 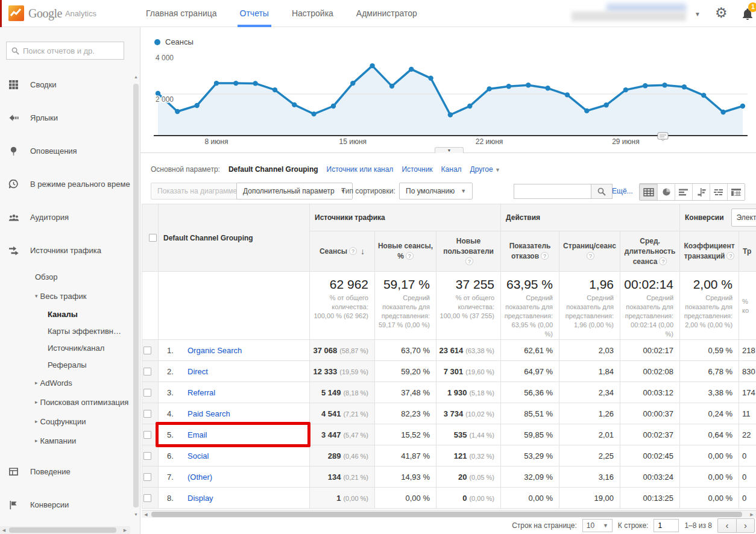 I want to click on data-point: 22 июня: 2250, so click(x=489, y=89).